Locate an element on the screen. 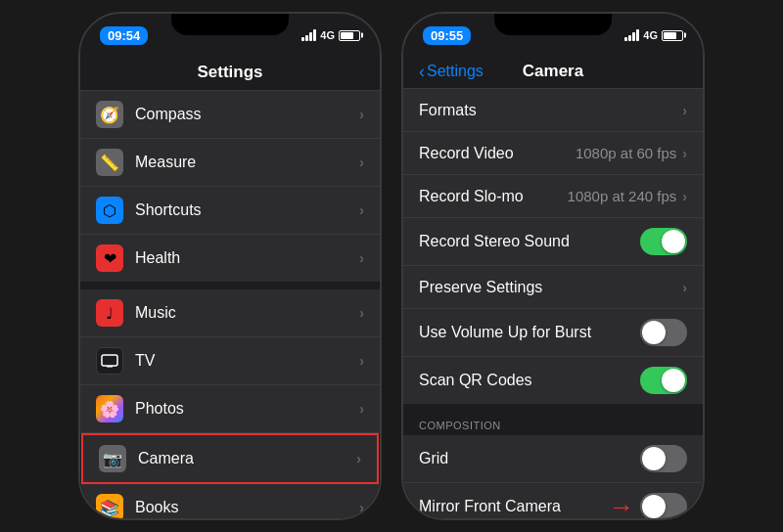 The width and height of the screenshot is (783, 532). top-section: 🧭 Compass › 📏 Measure › ⬡ Shortcuts › ❤ … is located at coordinates (230, 186).